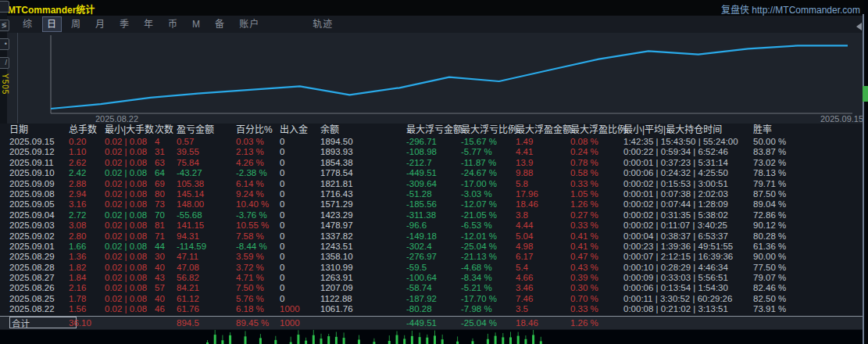 This screenshot has width=868, height=344. What do you see at coordinates (488, 236) in the screenshot?
I see `cell-maxdd_pct: -12.01 %` at bounding box center [488, 236].